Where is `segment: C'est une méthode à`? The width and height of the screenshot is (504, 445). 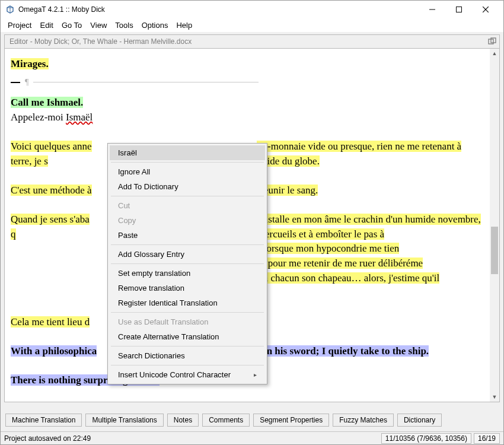 segment: C'est une méthode à is located at coordinates (51, 190).